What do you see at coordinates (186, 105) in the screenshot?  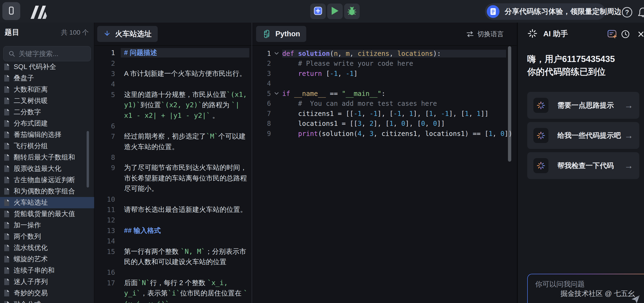 I see `md-line-text: y1)`到位置`(x2, y2)`的路程为 `|` at bounding box center [186, 105].